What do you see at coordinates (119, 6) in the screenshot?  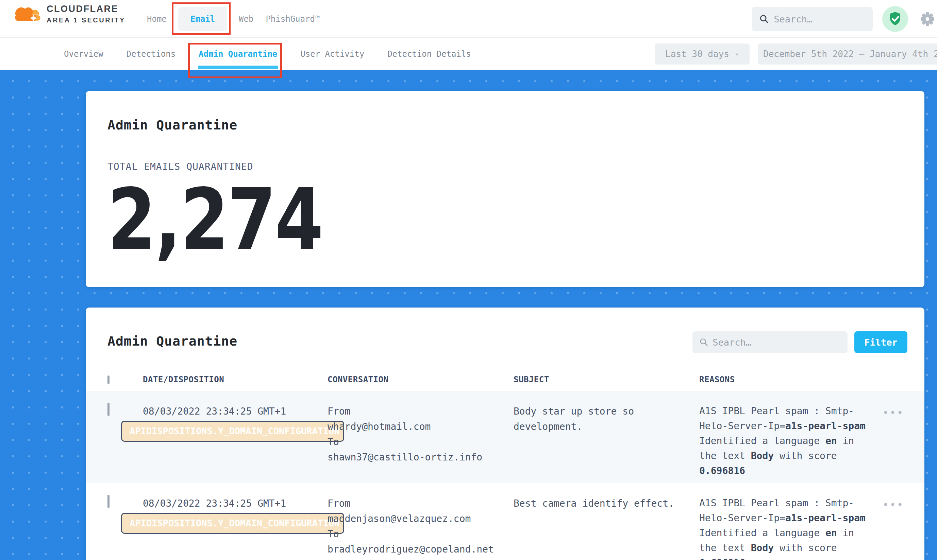 I see `brand-trademark: ’` at bounding box center [119, 6].